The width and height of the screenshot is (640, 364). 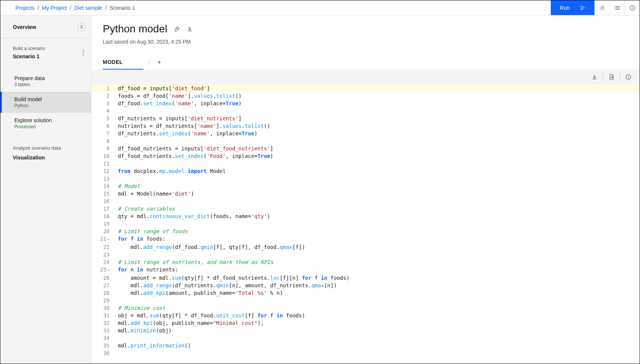 What do you see at coordinates (190, 29) in the screenshot?
I see `download-title-button` at bounding box center [190, 29].